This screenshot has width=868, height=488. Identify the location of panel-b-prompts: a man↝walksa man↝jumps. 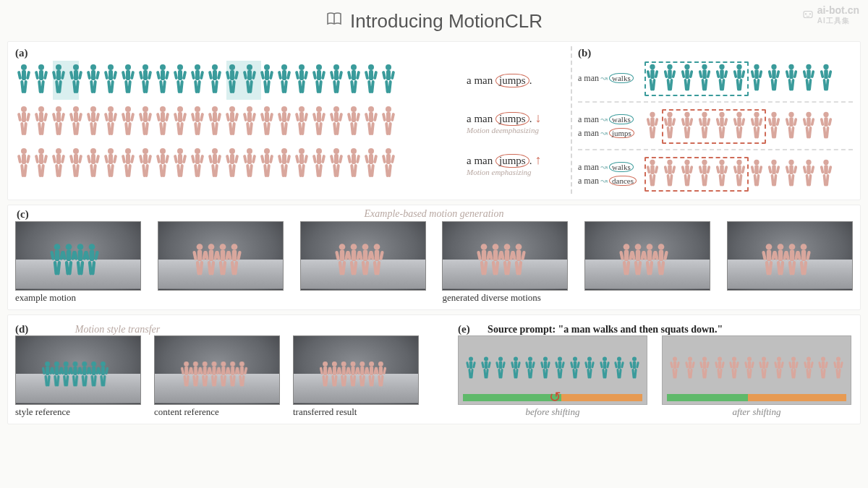
(609, 127).